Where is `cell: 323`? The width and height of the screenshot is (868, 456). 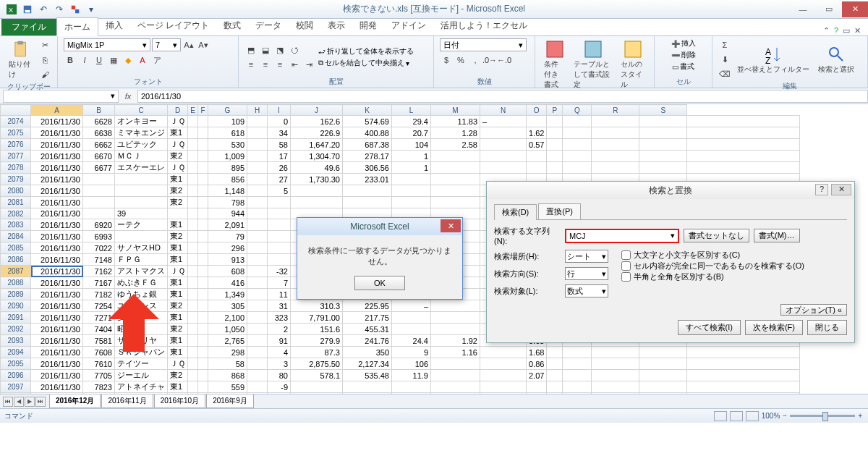
cell: 323 is located at coordinates (279, 318).